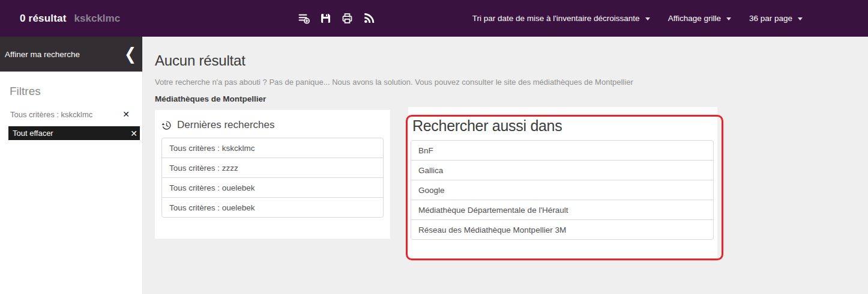  Describe the element at coordinates (431, 171) in the screenshot. I see `search-also-item-label: Gallica` at that location.